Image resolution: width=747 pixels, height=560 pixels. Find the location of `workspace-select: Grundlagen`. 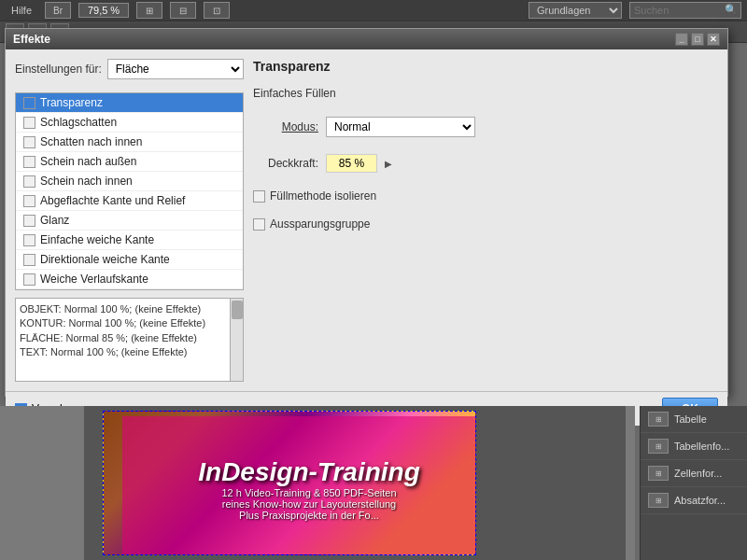

workspace-select: Grundlagen is located at coordinates (575, 10).